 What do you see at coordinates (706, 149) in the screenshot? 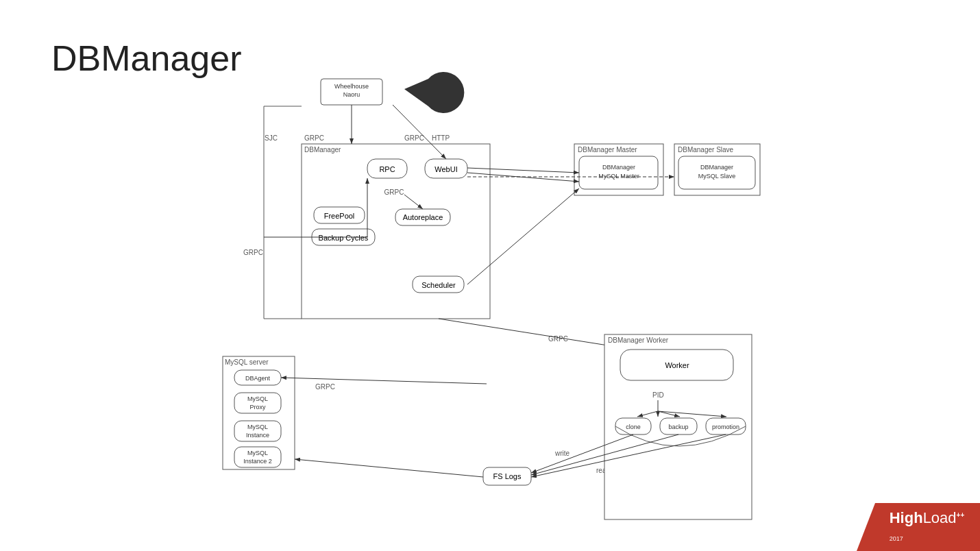
I see `svg-text: DBManager Slave` at bounding box center [706, 149].